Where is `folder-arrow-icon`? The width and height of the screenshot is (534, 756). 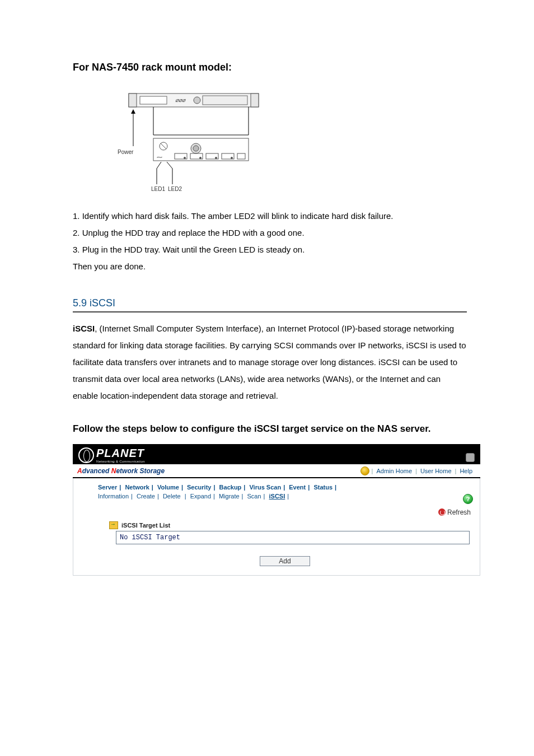 folder-arrow-icon is located at coordinates (114, 525).